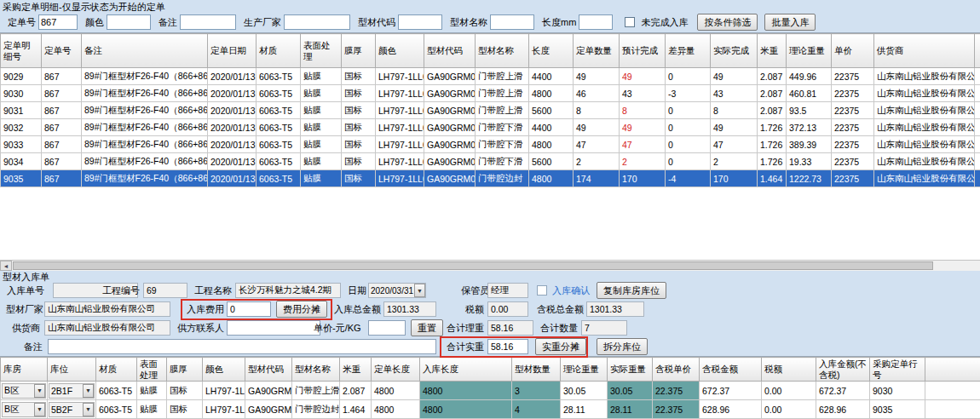  I want to click on orders-header-7: 颜色, so click(401, 51).